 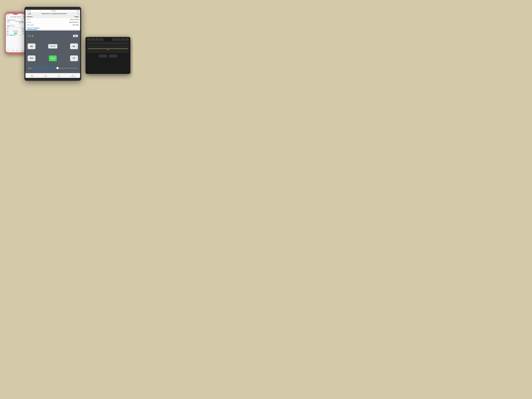 What do you see at coordinates (7, 31) in the screenshot?
I see `phone-prev-button: ⏮` at bounding box center [7, 31].